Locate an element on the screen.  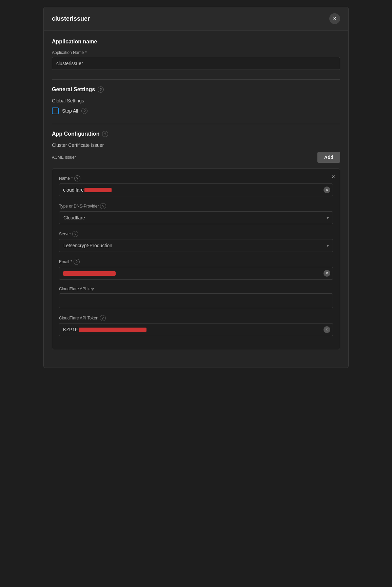
name-input is located at coordinates (196, 190).